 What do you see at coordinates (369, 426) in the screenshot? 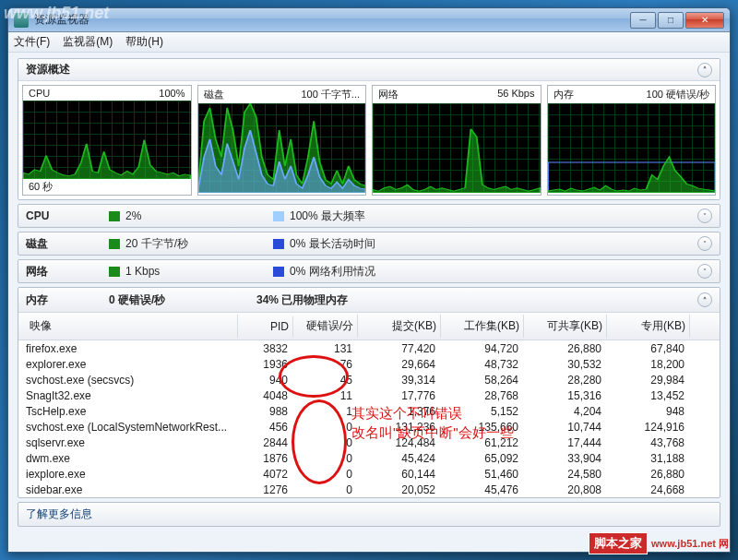
I see `table-row: svchost.exe (LocalSystemNetworkRest... 4…` at bounding box center [369, 426].